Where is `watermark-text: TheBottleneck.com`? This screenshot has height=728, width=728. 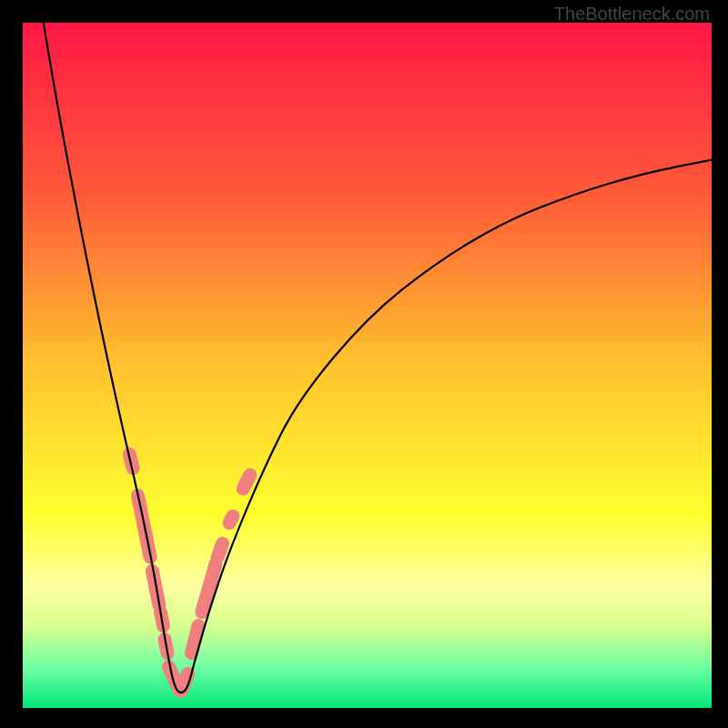 watermark-text: TheBottleneck.com is located at coordinates (632, 15).